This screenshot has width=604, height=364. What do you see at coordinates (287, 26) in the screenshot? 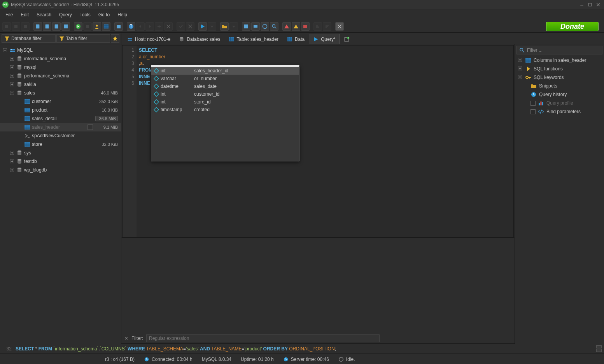
I see `toolbar-warn1` at bounding box center [287, 26].